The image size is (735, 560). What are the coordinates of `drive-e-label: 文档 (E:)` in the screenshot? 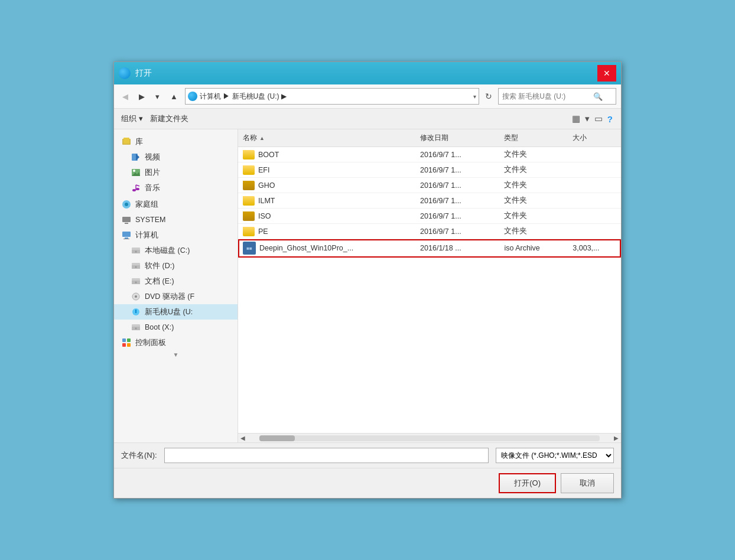 It's located at (160, 281).